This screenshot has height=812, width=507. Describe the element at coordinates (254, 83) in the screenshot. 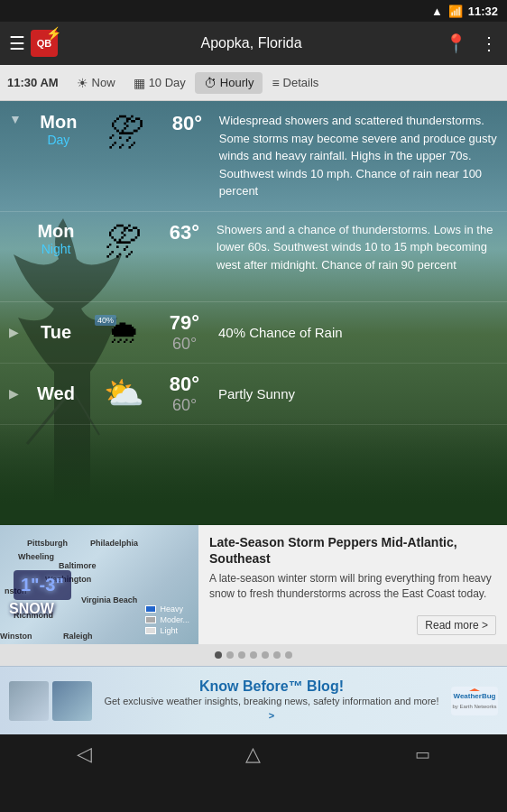

I see `tab-bar: 11:30 AM ☀ Now ▦ 10 Day ⏱ Hourly ≡ Detai…` at that location.